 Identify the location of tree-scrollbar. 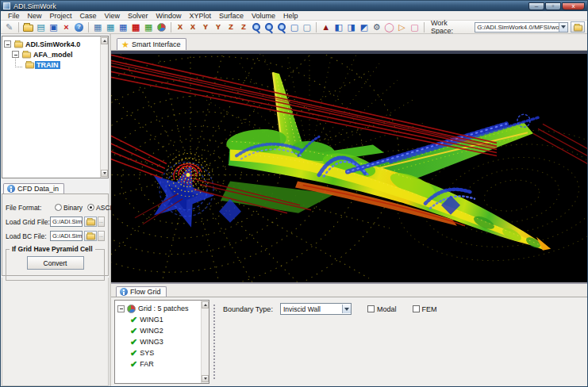
(104, 107).